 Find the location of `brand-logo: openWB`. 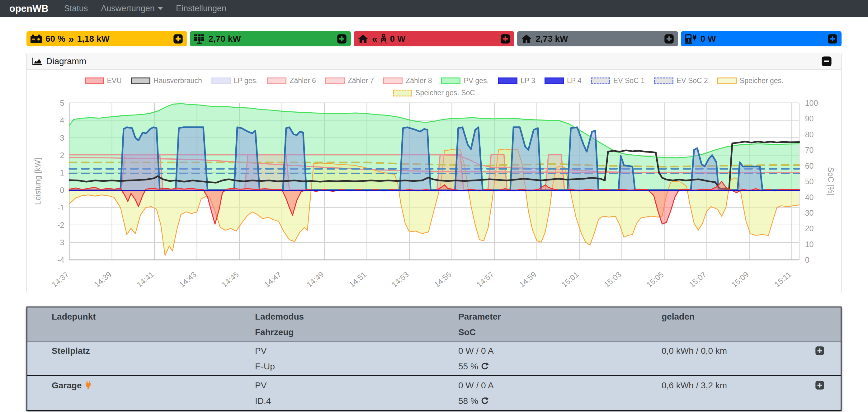

brand-logo: openWB is located at coordinates (29, 9).